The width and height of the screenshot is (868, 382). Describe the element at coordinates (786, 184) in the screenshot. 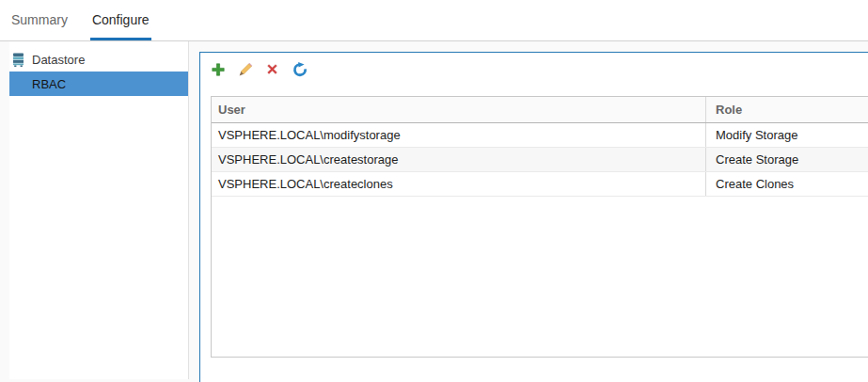

I see `cell-role: Create Clones` at that location.